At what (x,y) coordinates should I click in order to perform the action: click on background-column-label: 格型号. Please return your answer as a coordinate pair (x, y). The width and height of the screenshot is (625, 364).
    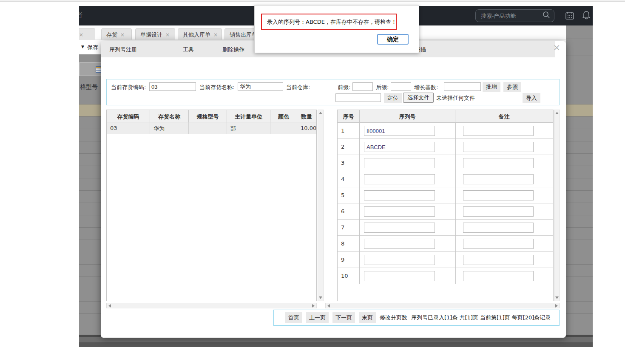
    Looking at the image, I should click on (89, 87).